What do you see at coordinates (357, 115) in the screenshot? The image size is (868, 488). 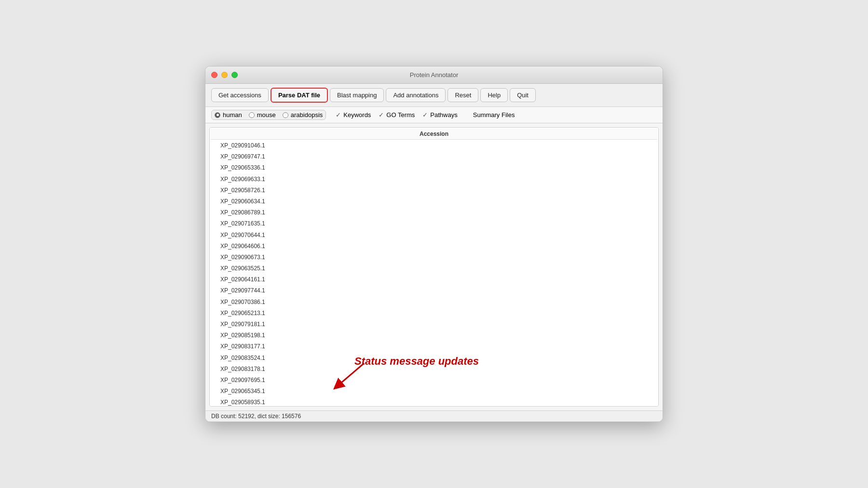 I see `keywords-label: Keywords` at bounding box center [357, 115].